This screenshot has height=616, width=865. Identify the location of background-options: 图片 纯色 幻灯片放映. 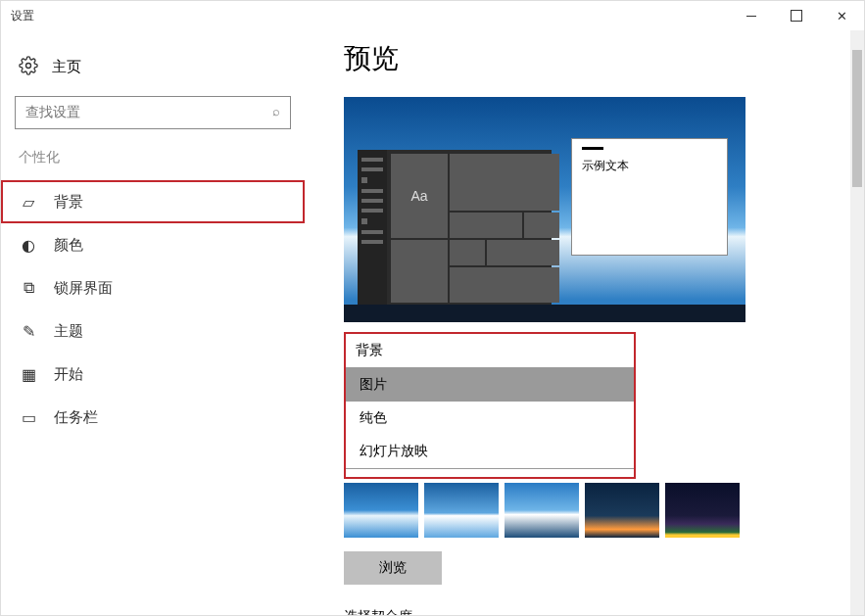
(490, 418).